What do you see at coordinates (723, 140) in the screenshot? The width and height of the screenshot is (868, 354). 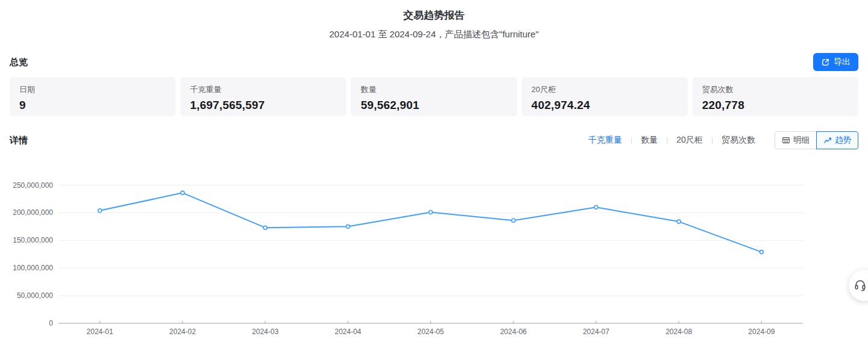 I see `detail-controls: 千克重量 | 数量 | 20尺柜 | 贸易次数 明细` at bounding box center [723, 140].